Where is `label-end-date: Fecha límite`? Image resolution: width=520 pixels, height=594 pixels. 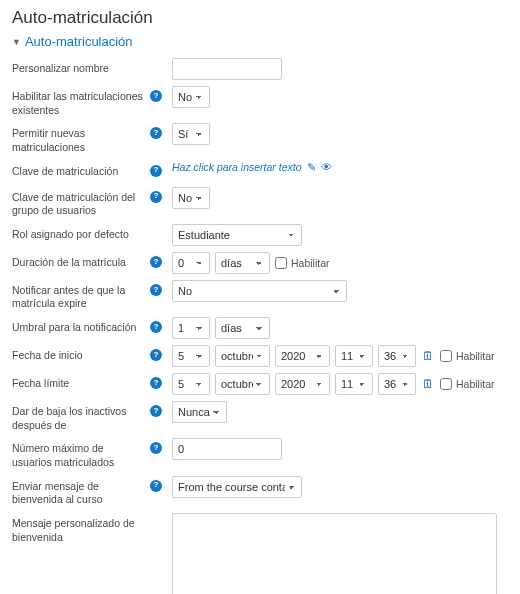 label-end-date: Fecha límite is located at coordinates (79, 384).